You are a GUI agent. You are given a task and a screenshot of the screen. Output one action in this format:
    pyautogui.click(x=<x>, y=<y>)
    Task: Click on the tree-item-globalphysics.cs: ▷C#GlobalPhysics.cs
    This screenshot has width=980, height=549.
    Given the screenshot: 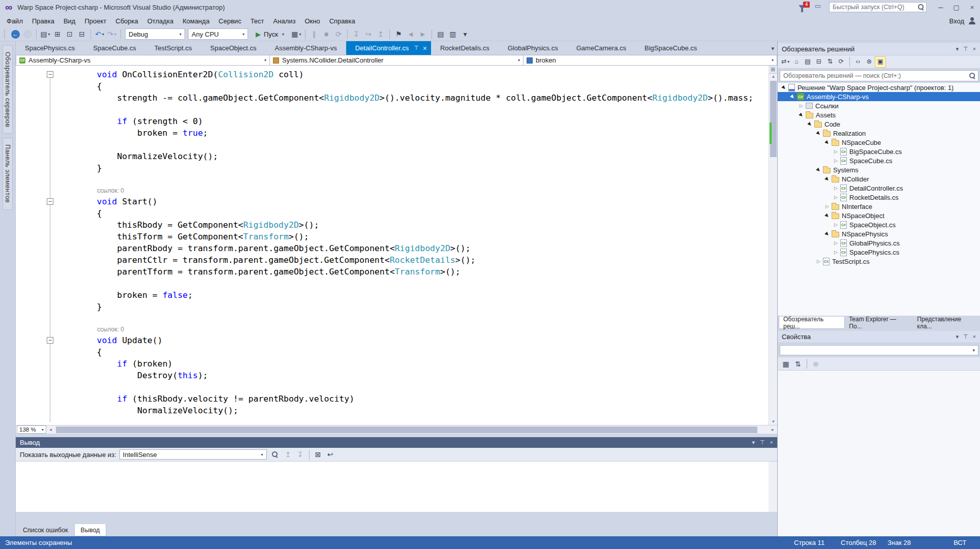 What is the action you would take?
    pyautogui.click(x=879, y=243)
    